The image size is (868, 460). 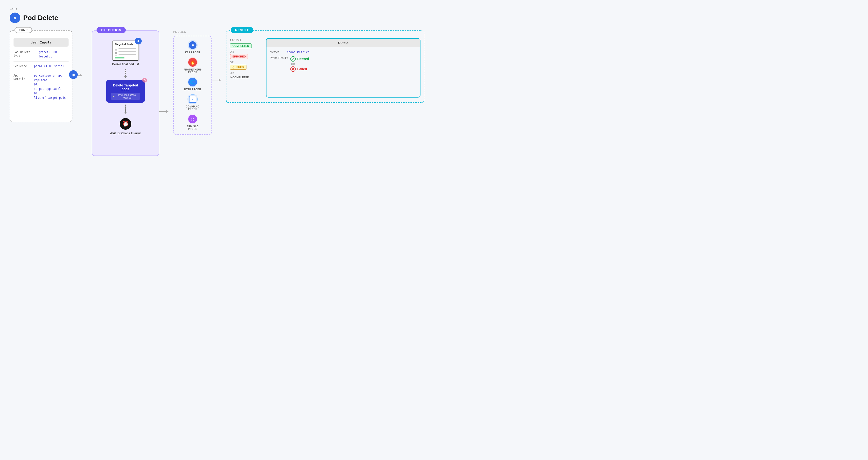 What do you see at coordinates (23, 30) in the screenshot?
I see `tune-badge: TUNE` at bounding box center [23, 30].